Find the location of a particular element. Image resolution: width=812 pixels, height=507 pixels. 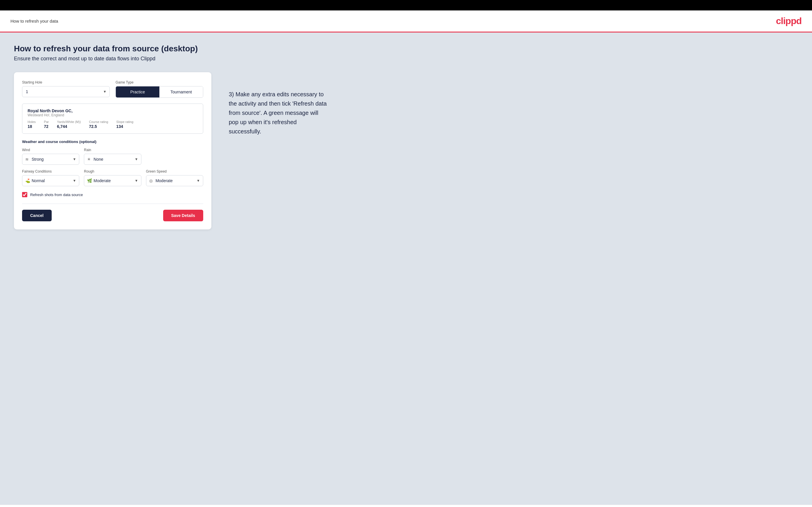

yards-label: Yards/White (M)) is located at coordinates (69, 122).